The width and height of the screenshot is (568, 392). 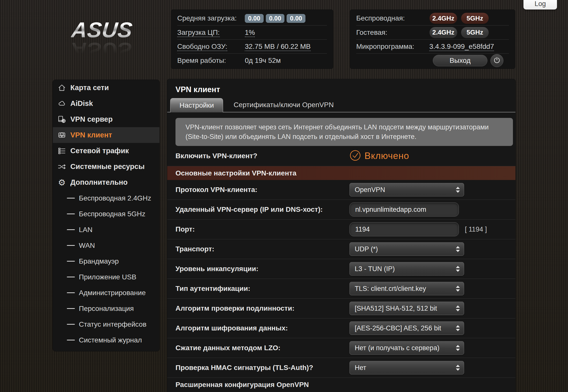 What do you see at coordinates (106, 308) in the screenshot?
I see `sidebar-subitem-personalization: Персонализация` at bounding box center [106, 308].